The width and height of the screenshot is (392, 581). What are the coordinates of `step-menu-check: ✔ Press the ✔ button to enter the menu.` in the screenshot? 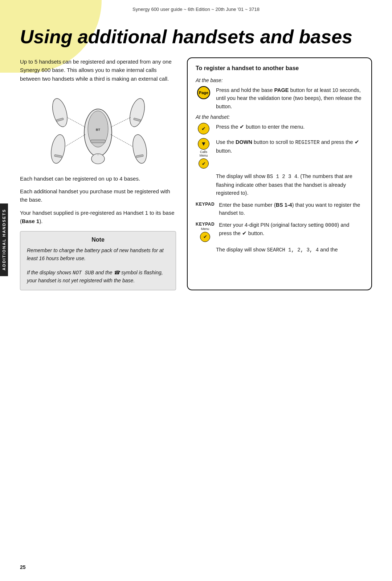 It's located at (279, 129).